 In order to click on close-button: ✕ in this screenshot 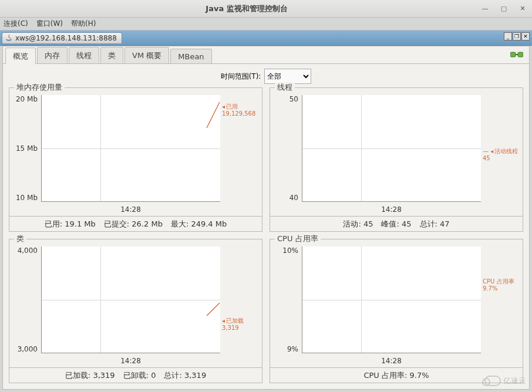, I will do `click(523, 9)`.